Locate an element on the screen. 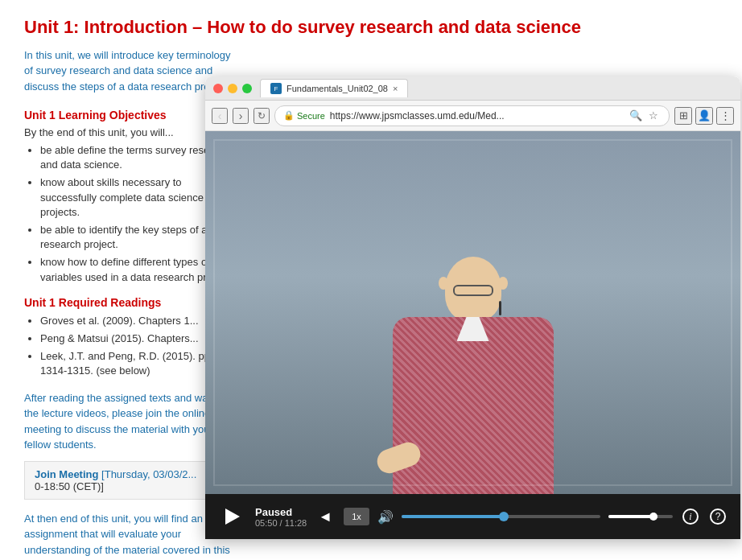  volume-thumb is located at coordinates (653, 517).